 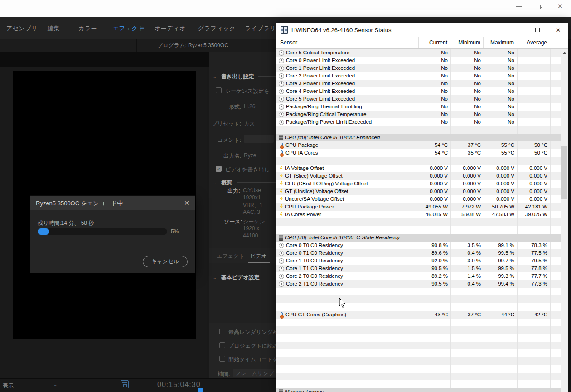 I want to click on window-restore-icon, so click(x=539, y=6).